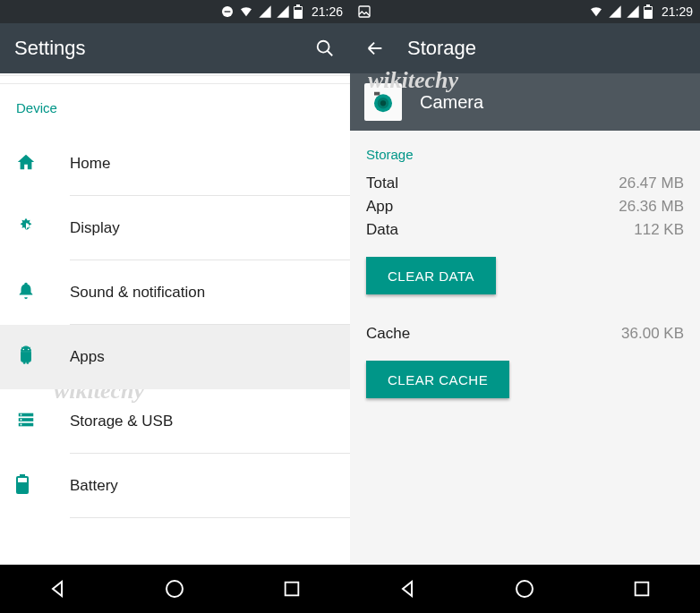 This screenshot has height=613, width=700. Describe the element at coordinates (652, 183) in the screenshot. I see `row-value: 26.47 MB` at that location.